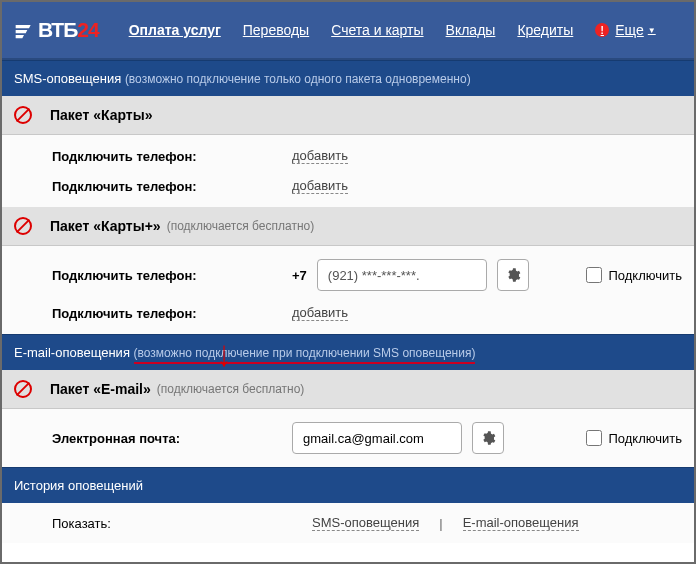 The width and height of the screenshot is (696, 564). What do you see at coordinates (72, 352) in the screenshot?
I see `email-section-title: E-mail-оповещения` at bounding box center [72, 352].